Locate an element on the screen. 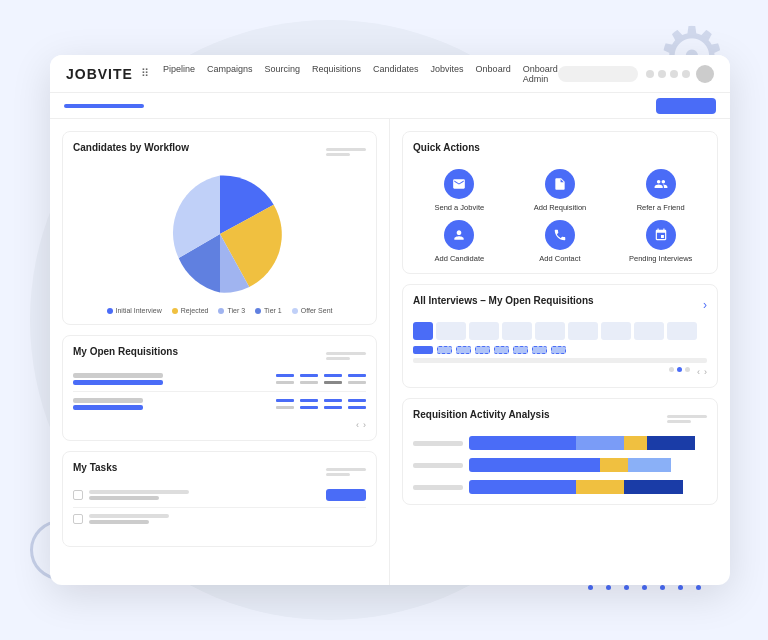 This screenshot has height=640, width=768. legend-rejected: Rejected is located at coordinates (190, 310).